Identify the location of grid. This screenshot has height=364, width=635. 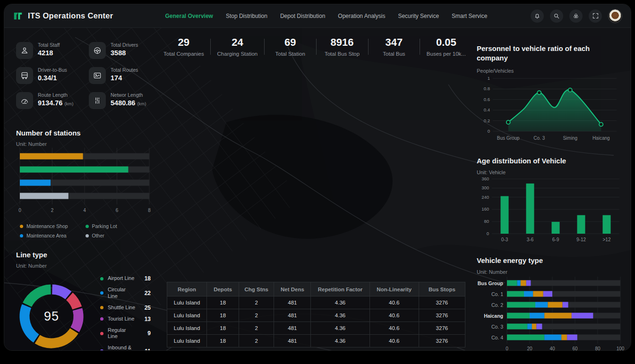
(564, 310).